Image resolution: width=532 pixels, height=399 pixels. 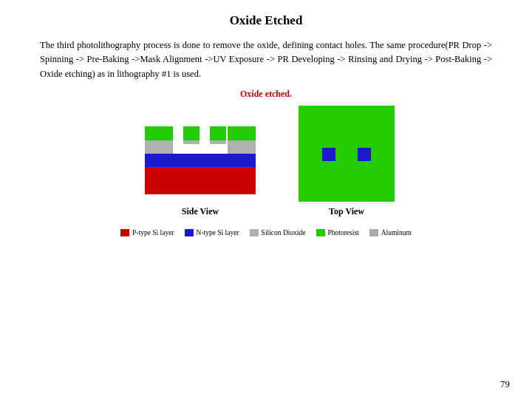 I want to click on legend-item-ntype: N-type Si layer, so click(x=212, y=233).